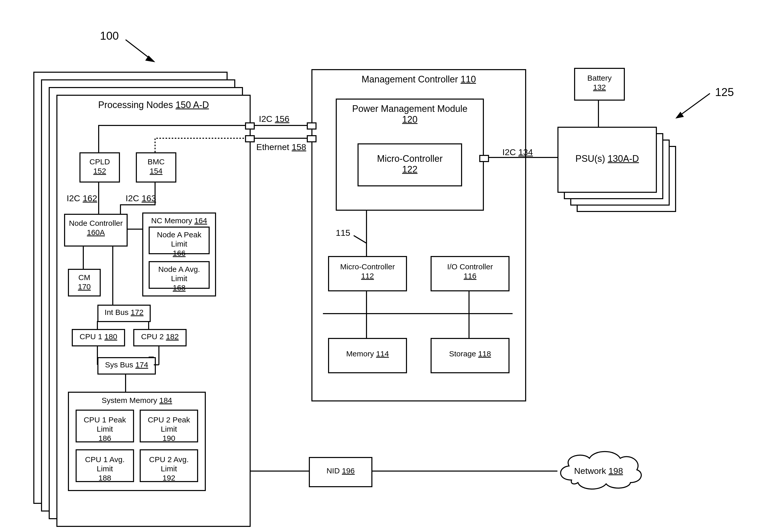 This screenshot has width=774, height=532. Describe the element at coordinates (250, 139) in the screenshot. I see `pn-port-eth` at that location.